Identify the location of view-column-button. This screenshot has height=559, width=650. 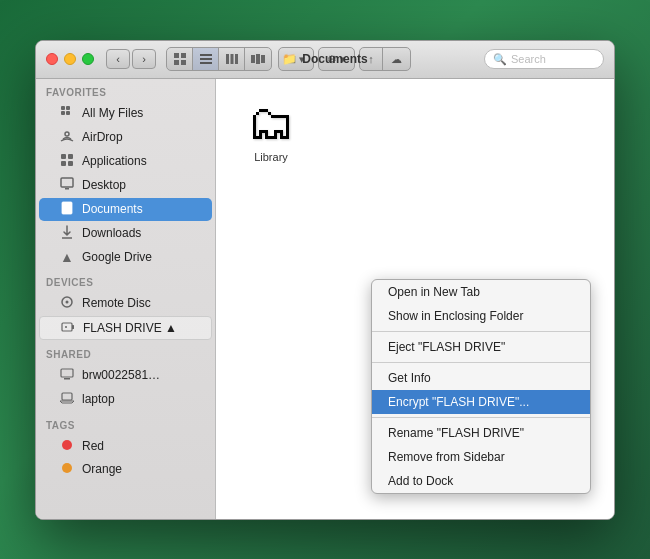
(232, 59).